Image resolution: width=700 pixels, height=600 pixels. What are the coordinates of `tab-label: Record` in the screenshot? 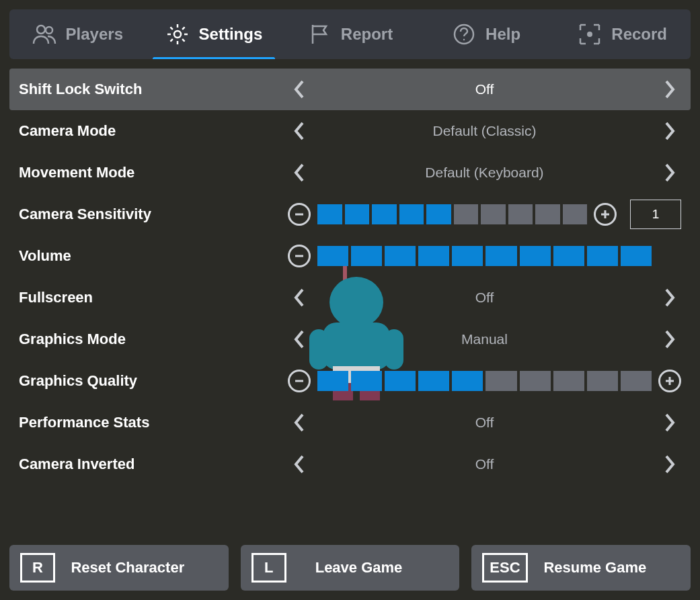 It's located at (639, 34).